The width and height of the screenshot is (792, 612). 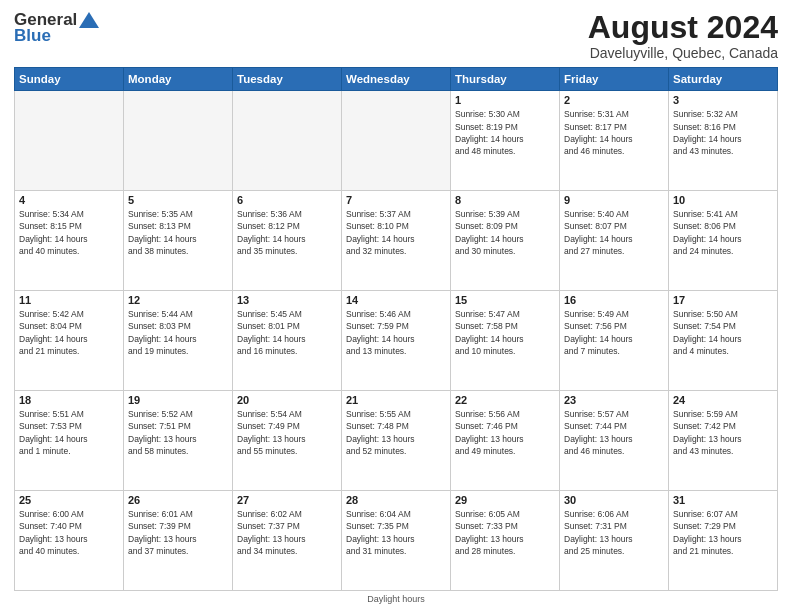 What do you see at coordinates (614, 100) in the screenshot?
I see `day-number: 2` at bounding box center [614, 100].